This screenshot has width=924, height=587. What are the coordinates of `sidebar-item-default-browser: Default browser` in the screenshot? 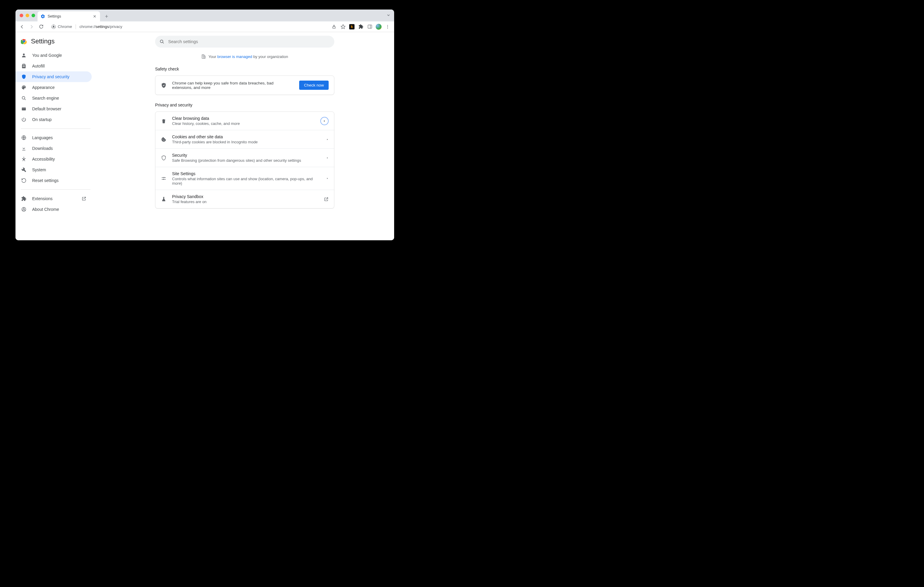 It's located at (54, 109).